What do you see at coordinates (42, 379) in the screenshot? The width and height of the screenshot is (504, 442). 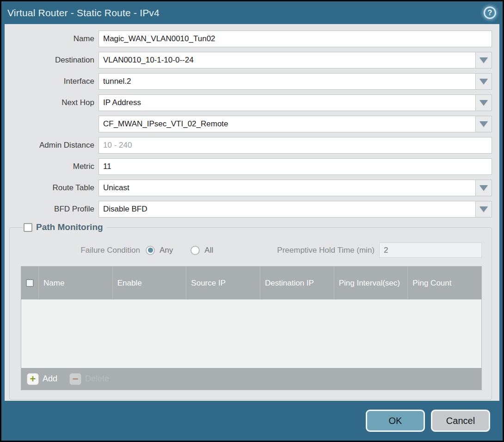 I see `add-button: + Add` at bounding box center [42, 379].